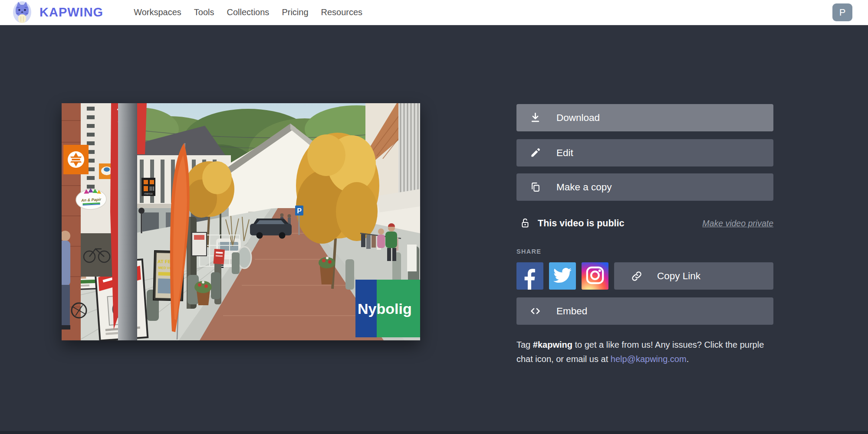 The width and height of the screenshot is (868, 434). I want to click on copy-icon, so click(536, 187).